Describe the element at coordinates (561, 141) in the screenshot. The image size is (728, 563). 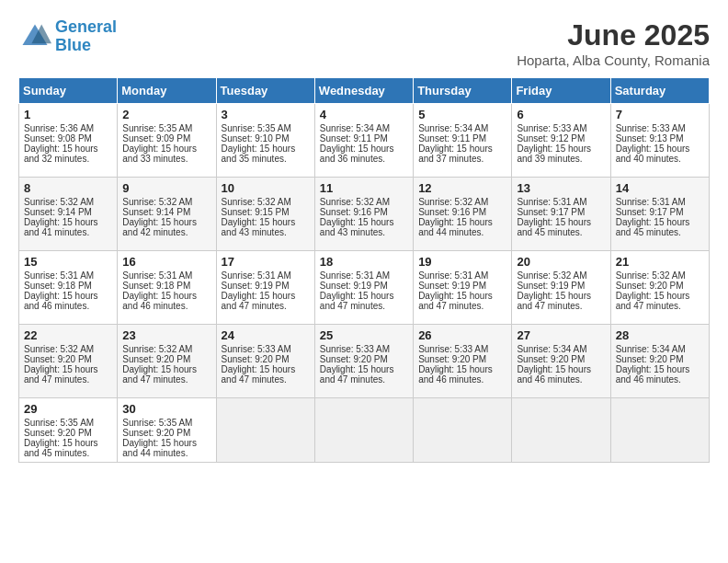
I see `day-cell-6: 6 Sunrise: 5:33 AM Sunset: 9:12 PM Dayli…` at that location.